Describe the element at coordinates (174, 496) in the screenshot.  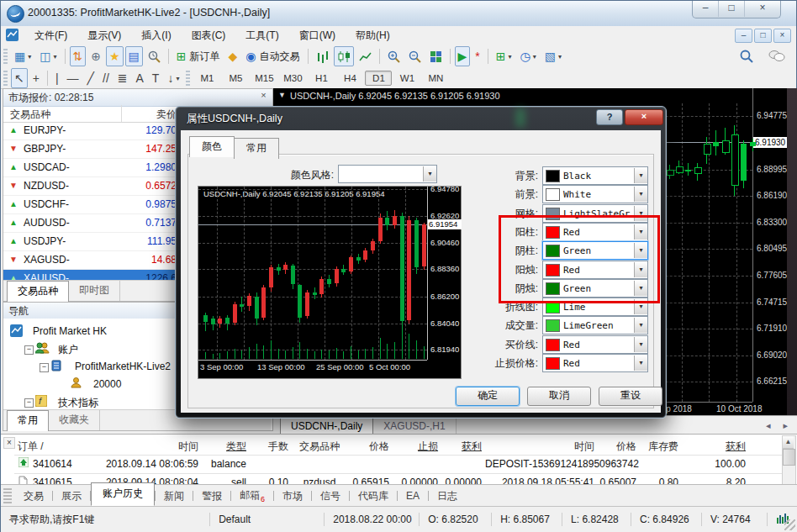
I see `terminal-tab-4: 新闻` at that location.